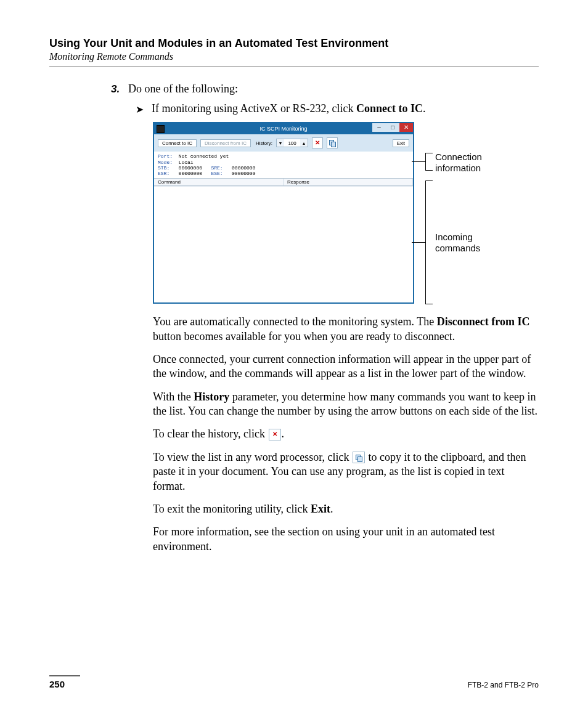 This screenshot has height=714, width=588. Describe the element at coordinates (503, 685) in the screenshot. I see `product-name: FTB-2 and FTB-2 Pro` at that location.